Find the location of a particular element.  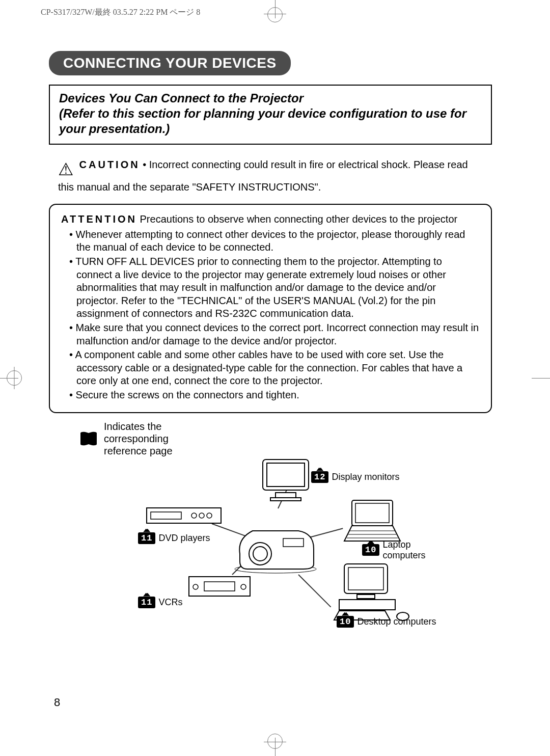

vcrs-ref: 11 VCRs is located at coordinates (160, 602).